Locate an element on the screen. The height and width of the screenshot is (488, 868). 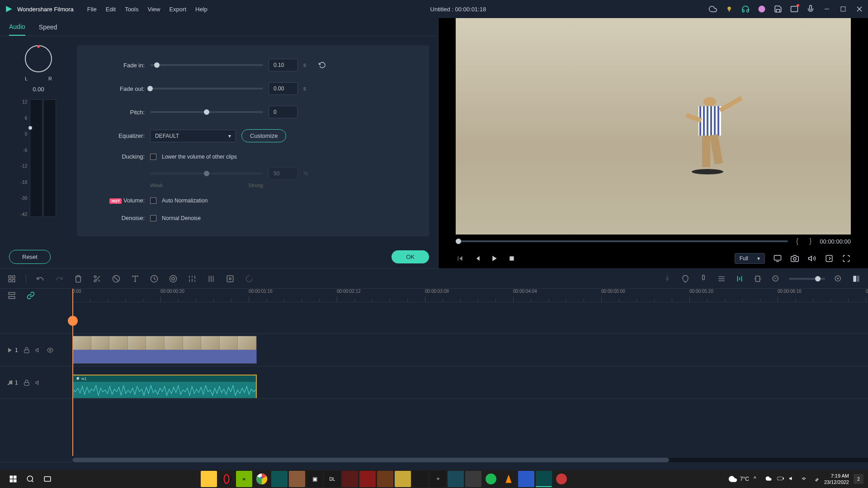
mark-in-button: { is located at coordinates (797, 241).